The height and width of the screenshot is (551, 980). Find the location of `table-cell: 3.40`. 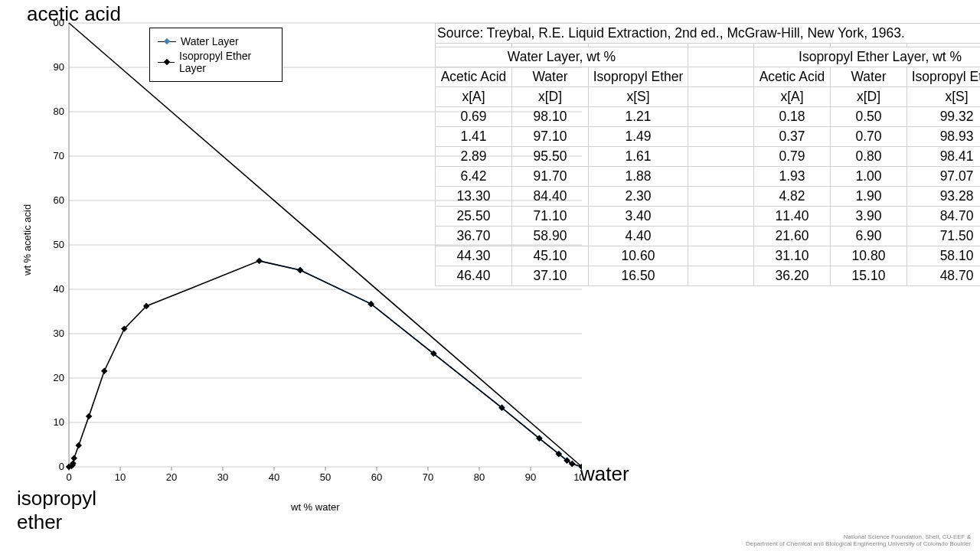

table-cell: 3.40 is located at coordinates (639, 217).